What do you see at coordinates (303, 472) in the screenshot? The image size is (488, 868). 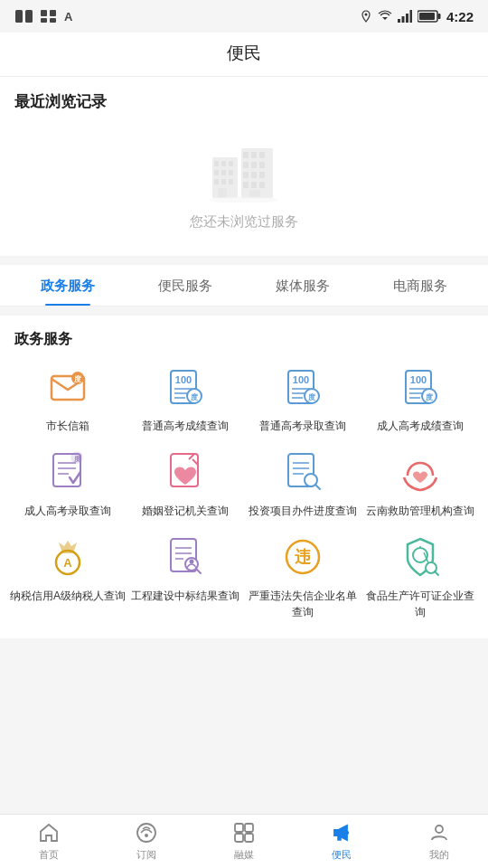 I see `invest-progress-icon` at bounding box center [303, 472].